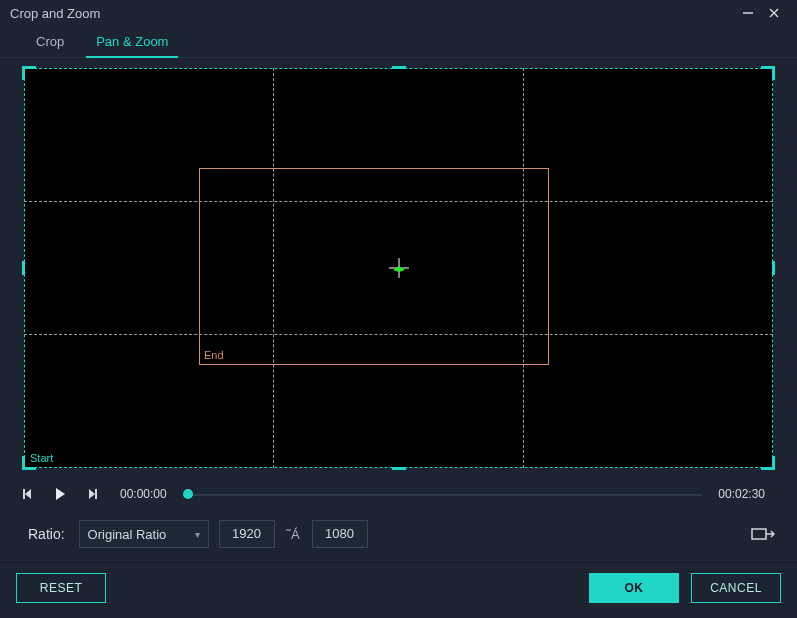  What do you see at coordinates (188, 494) in the screenshot?
I see `seek-knob` at bounding box center [188, 494].